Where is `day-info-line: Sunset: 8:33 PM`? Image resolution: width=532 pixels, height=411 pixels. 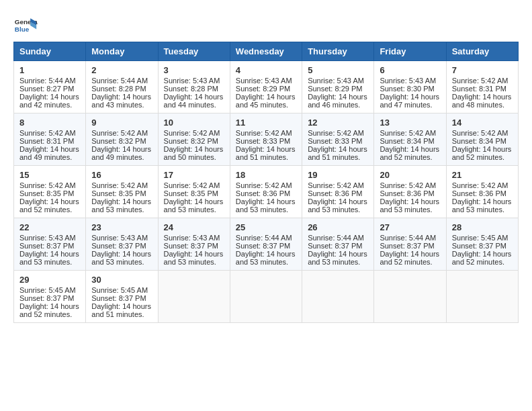 day-info-line: Sunset: 8:33 PM is located at coordinates (266, 141).